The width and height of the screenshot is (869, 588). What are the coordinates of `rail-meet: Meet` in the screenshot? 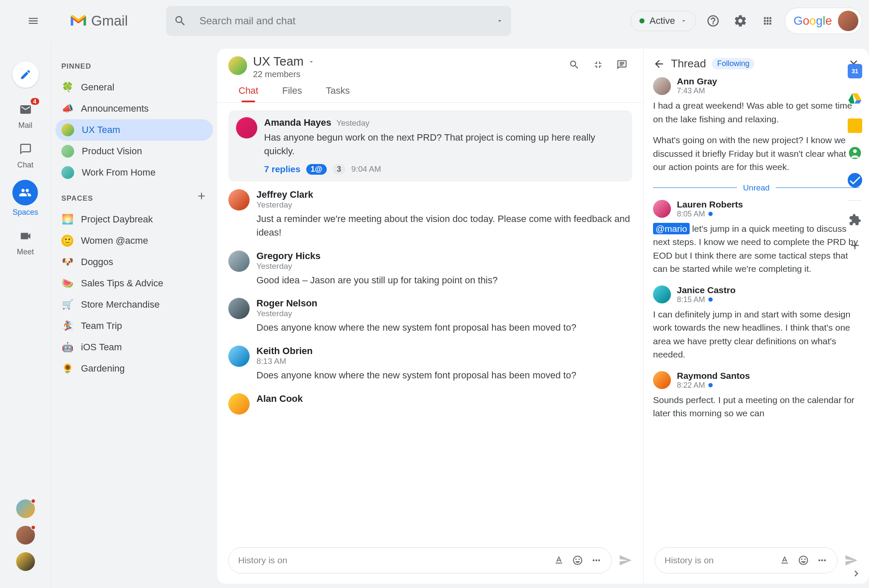 It's located at (26, 242).